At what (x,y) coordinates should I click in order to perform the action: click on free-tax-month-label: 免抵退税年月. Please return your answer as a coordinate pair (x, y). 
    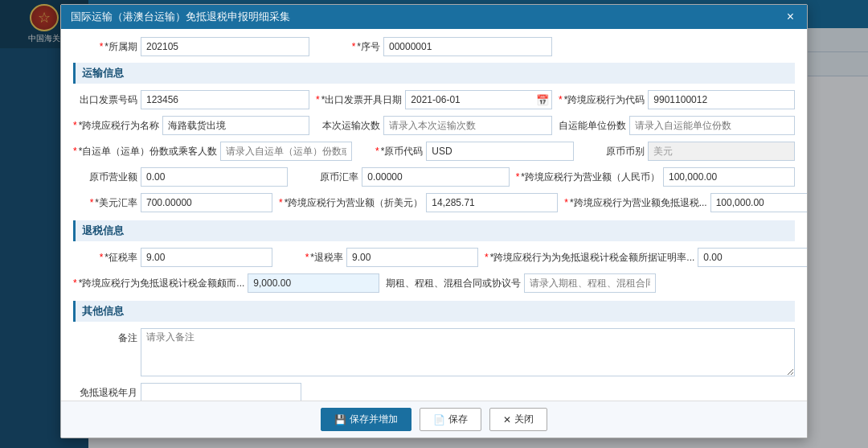
    Looking at the image, I should click on (105, 393).